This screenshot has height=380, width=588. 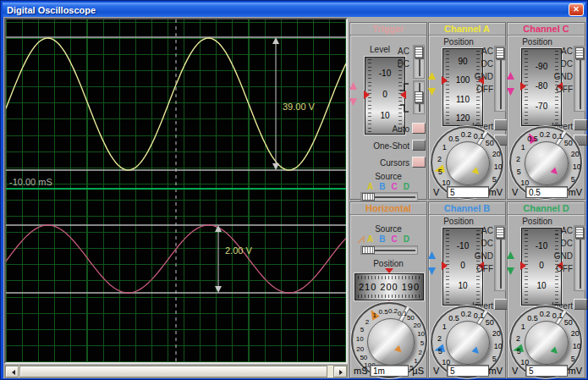 What do you see at coordinates (389, 196) in the screenshot?
I see `trigger-source-slider` at bounding box center [389, 196].